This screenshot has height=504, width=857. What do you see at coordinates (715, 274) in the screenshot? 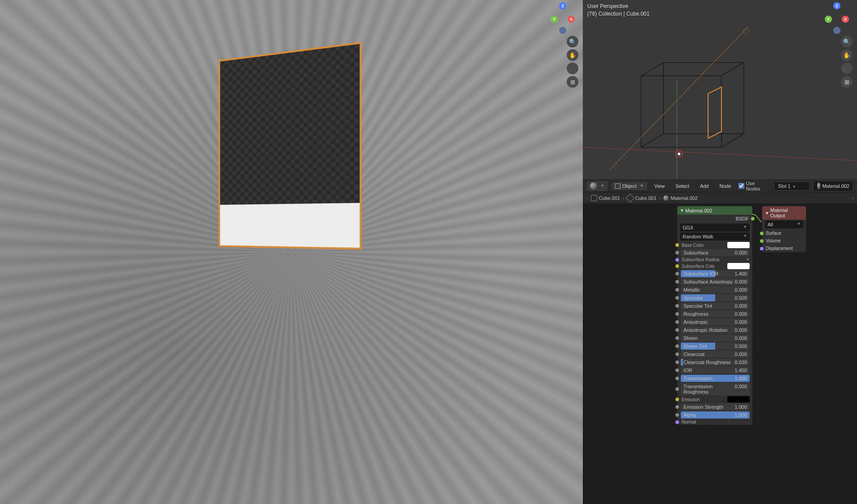
I see `value-slider: Subsurface IOR1.400` at bounding box center [715, 274].